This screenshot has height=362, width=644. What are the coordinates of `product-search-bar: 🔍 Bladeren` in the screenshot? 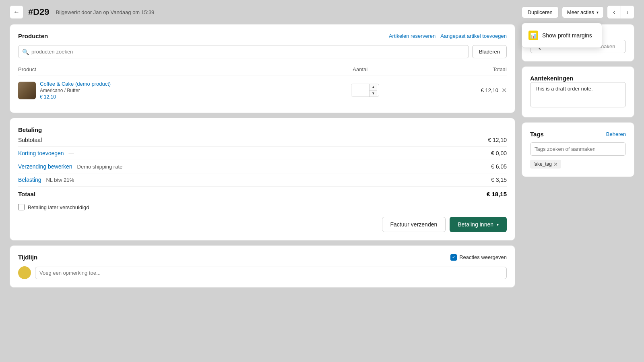 It's located at (262, 51).